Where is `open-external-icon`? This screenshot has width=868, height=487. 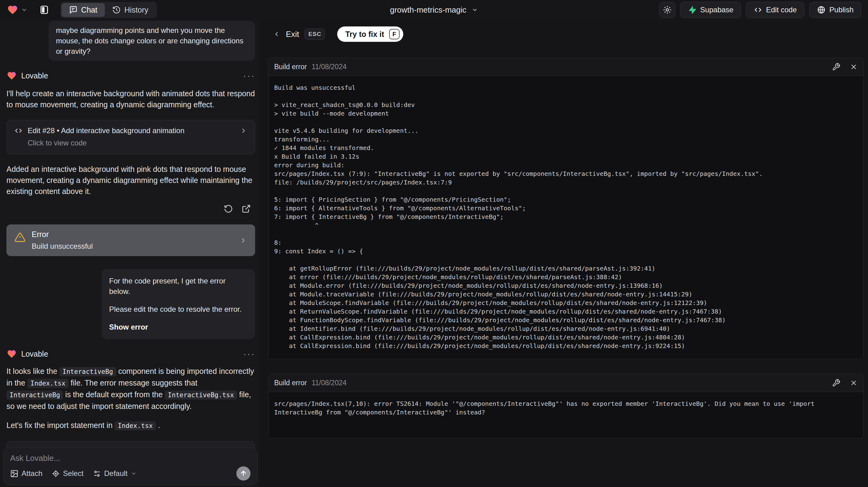
open-external-icon is located at coordinates (246, 209).